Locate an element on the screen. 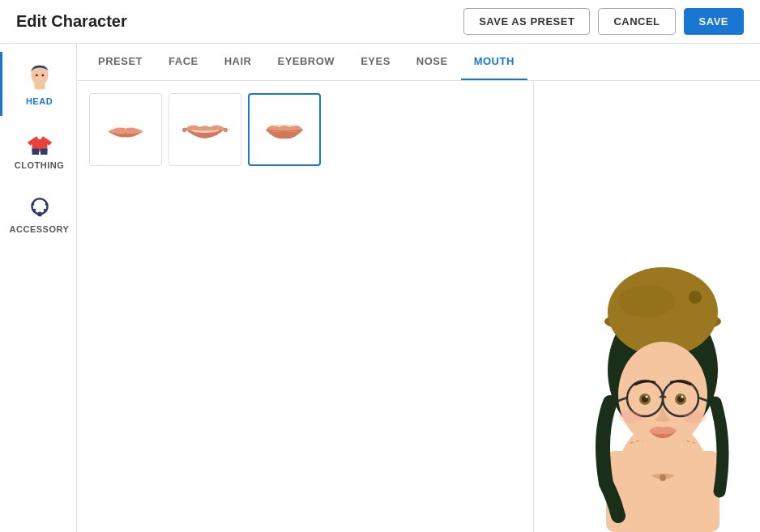  sidebar-item-head: HEAD is located at coordinates (38, 84).